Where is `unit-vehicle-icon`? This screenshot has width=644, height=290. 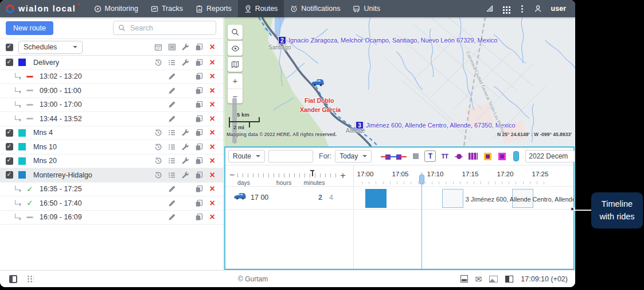
unit-vehicle-icon is located at coordinates (318, 83).